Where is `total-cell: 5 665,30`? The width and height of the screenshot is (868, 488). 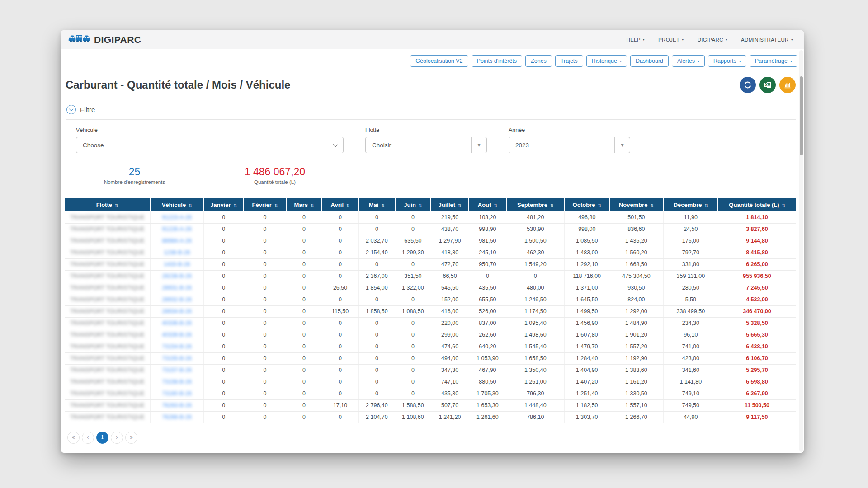
total-cell: 5 665,30 is located at coordinates (757, 335).